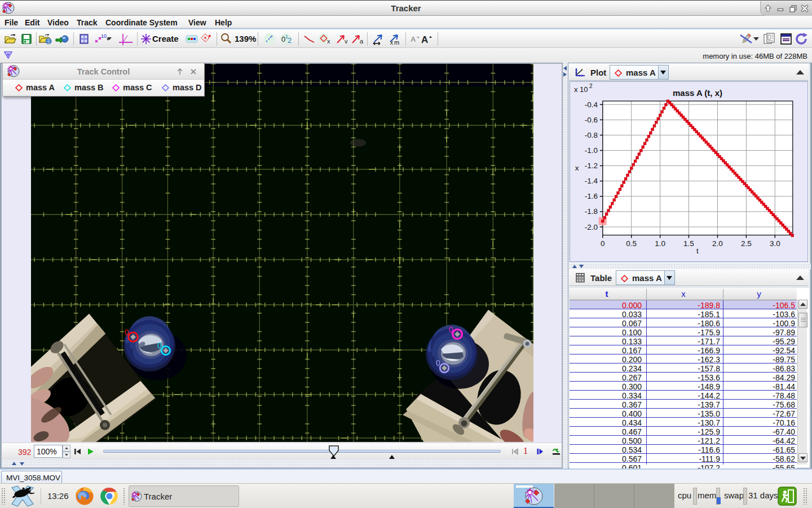  Describe the element at coordinates (591, 135) in the screenshot. I see `svg-text: -0.8` at that location.